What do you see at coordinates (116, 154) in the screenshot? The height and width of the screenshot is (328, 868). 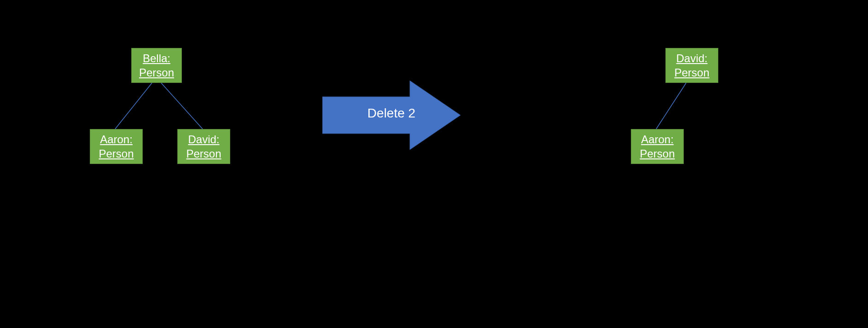 I see `node-aaron-left-type: Person` at bounding box center [116, 154].